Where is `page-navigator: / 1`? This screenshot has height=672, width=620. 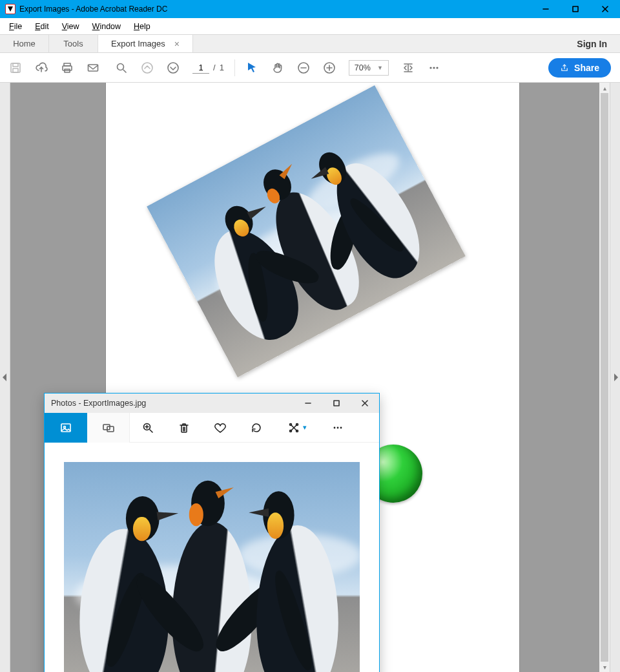 page-navigator: / 1 is located at coordinates (208, 68).